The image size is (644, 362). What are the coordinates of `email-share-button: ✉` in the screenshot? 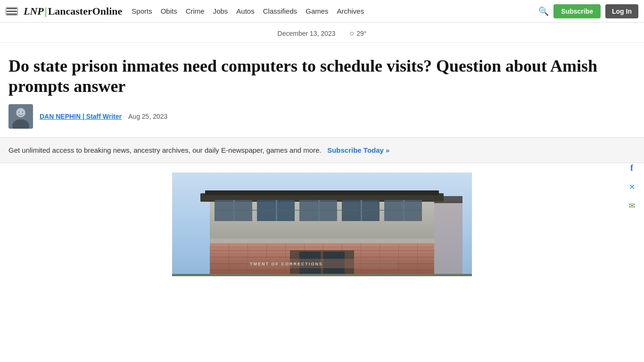 It's located at (632, 206).